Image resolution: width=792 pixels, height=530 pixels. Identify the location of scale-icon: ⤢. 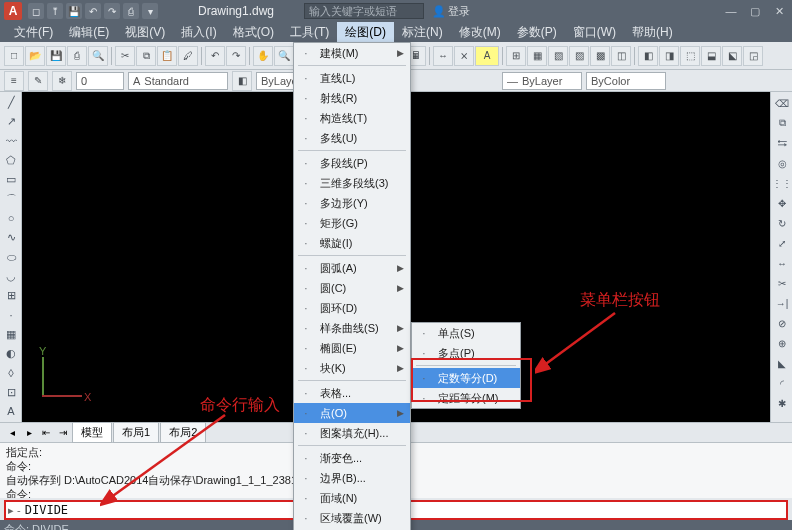
(782, 243).